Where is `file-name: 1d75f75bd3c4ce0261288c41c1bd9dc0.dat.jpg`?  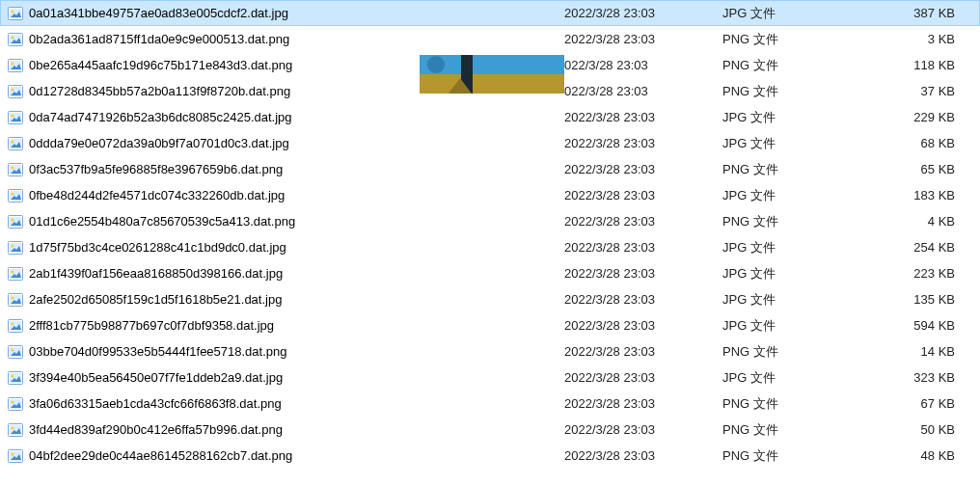 file-name: 1d75f75bd3c4ce0261288c41c1bd9dc0.dat.jpg is located at coordinates (297, 247).